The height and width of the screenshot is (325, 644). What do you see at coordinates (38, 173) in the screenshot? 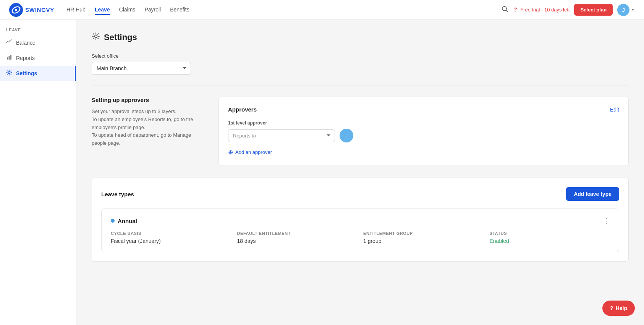
I see `sidebar: LEAVE Balance Reports Settings` at bounding box center [38, 173].